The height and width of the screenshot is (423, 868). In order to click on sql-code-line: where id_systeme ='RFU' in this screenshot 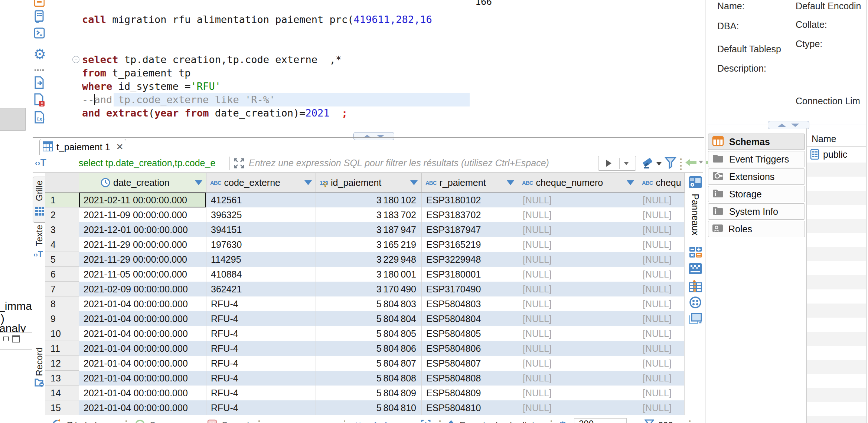, I will do `click(151, 86)`.